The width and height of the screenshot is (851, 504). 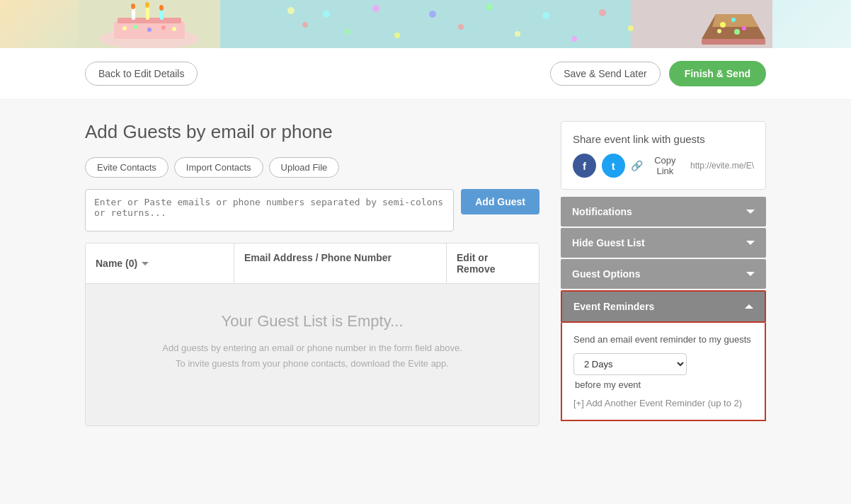 What do you see at coordinates (663, 243) in the screenshot?
I see `hide-guest-list-accordion: Hide Guest List` at bounding box center [663, 243].